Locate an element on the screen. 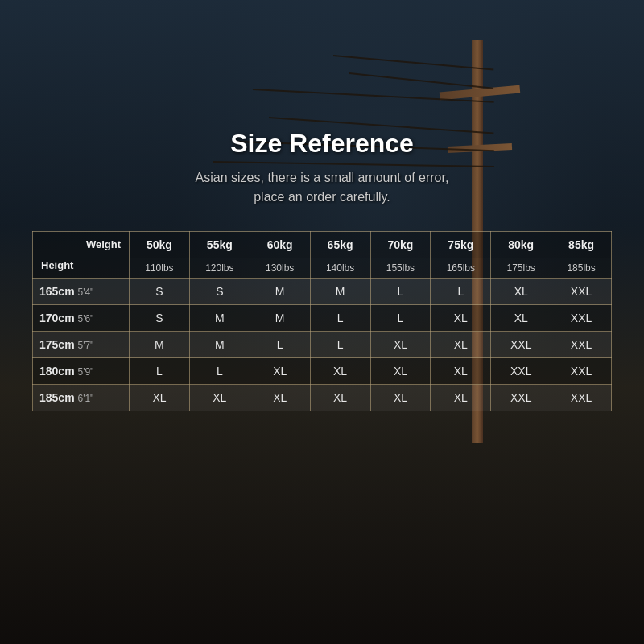 The image size is (644, 644). height-label: Height is located at coordinates (57, 266).